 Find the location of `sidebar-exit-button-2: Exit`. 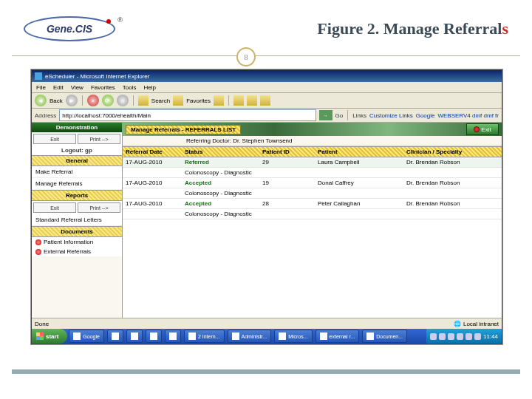

sidebar-exit-button-2: Exit is located at coordinates (55, 208).